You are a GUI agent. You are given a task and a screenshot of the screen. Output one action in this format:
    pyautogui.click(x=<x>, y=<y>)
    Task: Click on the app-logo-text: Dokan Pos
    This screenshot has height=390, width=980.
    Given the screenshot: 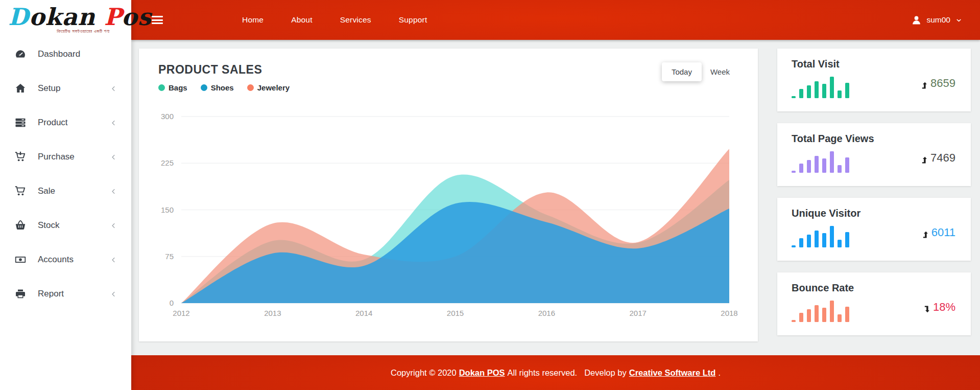 What is the action you would take?
    pyautogui.click(x=80, y=17)
    